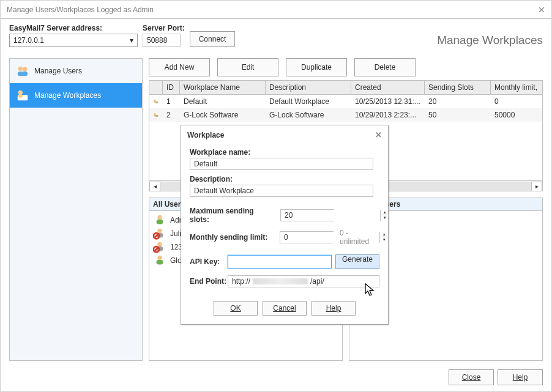  I want to click on generate-button: Generate, so click(357, 262).